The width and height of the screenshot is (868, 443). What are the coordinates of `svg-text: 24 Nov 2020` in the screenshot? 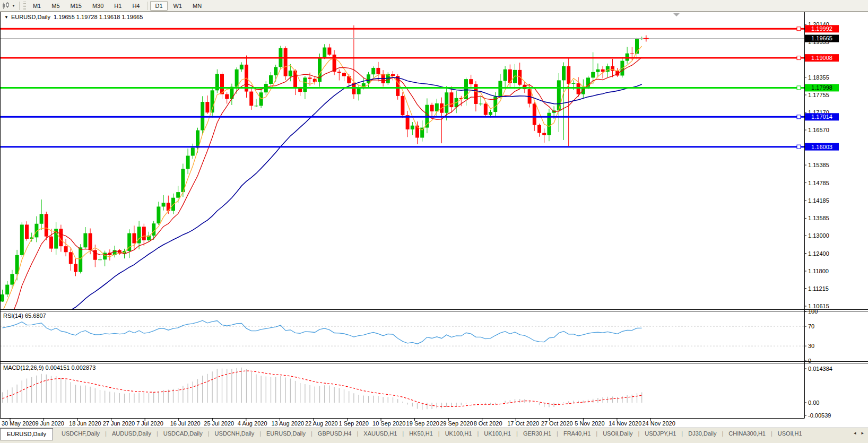 It's located at (658, 423).